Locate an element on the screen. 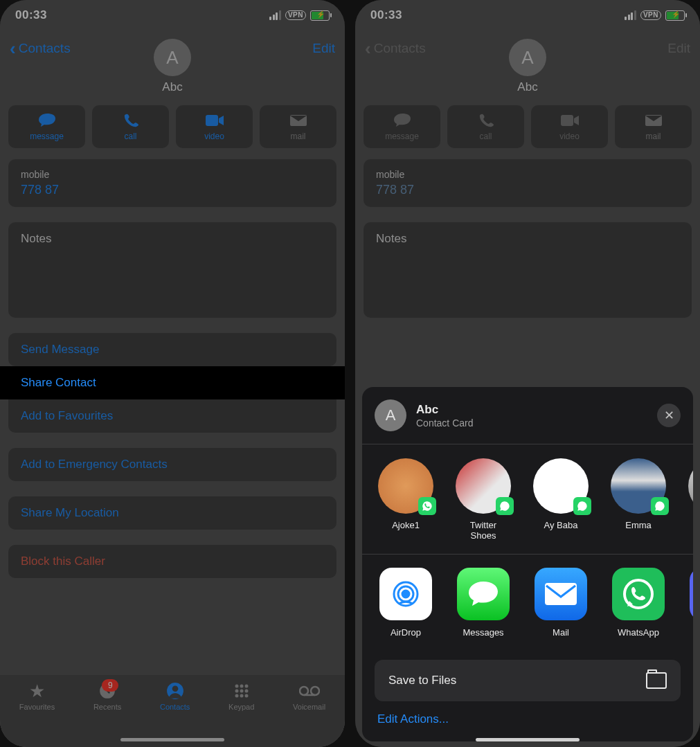  share-app-mail: Mail is located at coordinates (561, 602).